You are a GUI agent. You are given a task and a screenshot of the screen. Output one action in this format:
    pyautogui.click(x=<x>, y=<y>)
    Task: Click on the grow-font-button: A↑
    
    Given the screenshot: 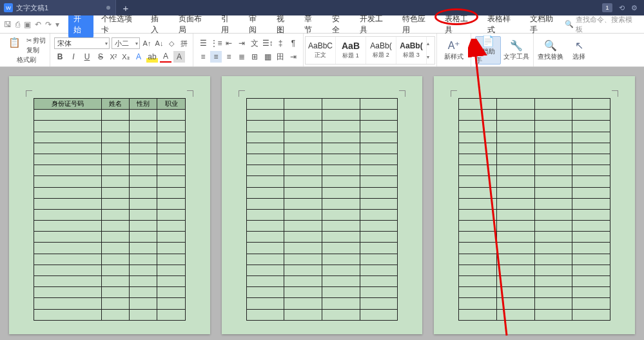 What is the action you would take?
    pyautogui.click(x=147, y=43)
    